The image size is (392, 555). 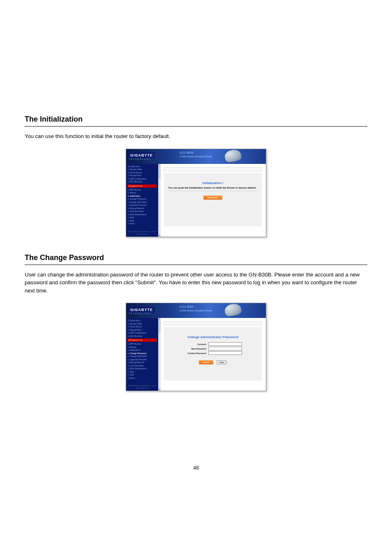 I want to click on account-input, so click(x=225, y=344).